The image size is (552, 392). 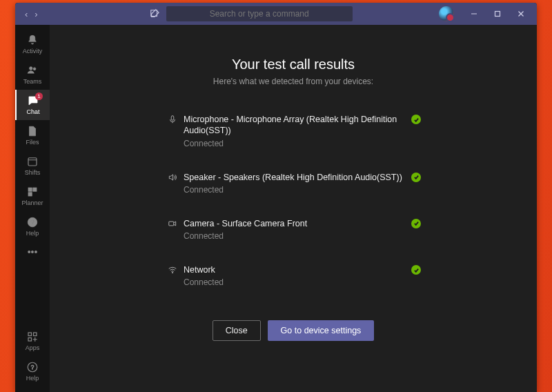 What do you see at coordinates (32, 371) in the screenshot?
I see `sidebar-item-help-bottom: ? Help` at bounding box center [32, 371].